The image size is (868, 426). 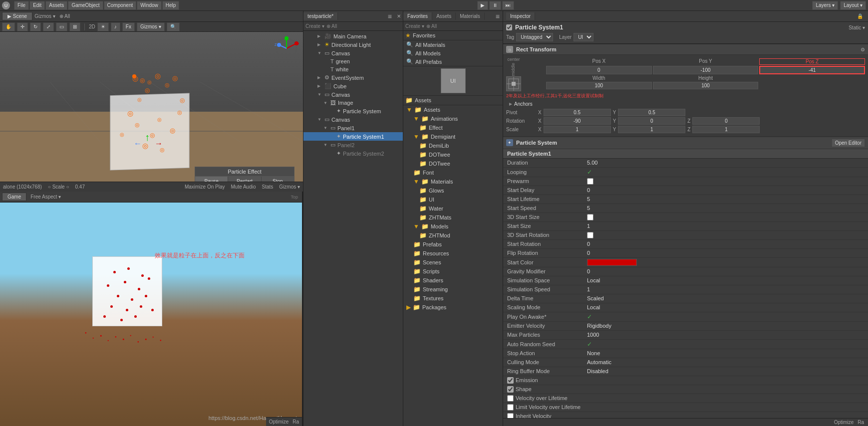 I want to click on glows-folder: 📁 Glows, so click(x=453, y=191).